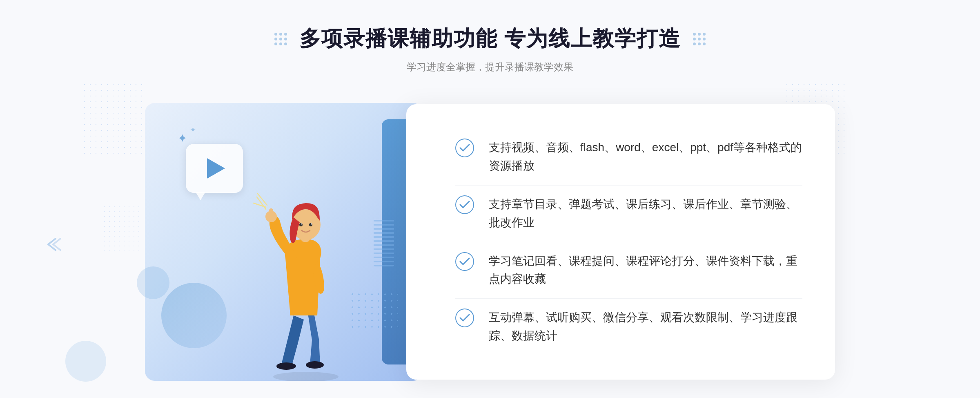 Image resolution: width=980 pixels, height=398 pixels. I want to click on feature-item-4: 互动弹幕、试听购买、微信分享、观看次数限制、学习进度跟踪、数据统计, so click(629, 327).